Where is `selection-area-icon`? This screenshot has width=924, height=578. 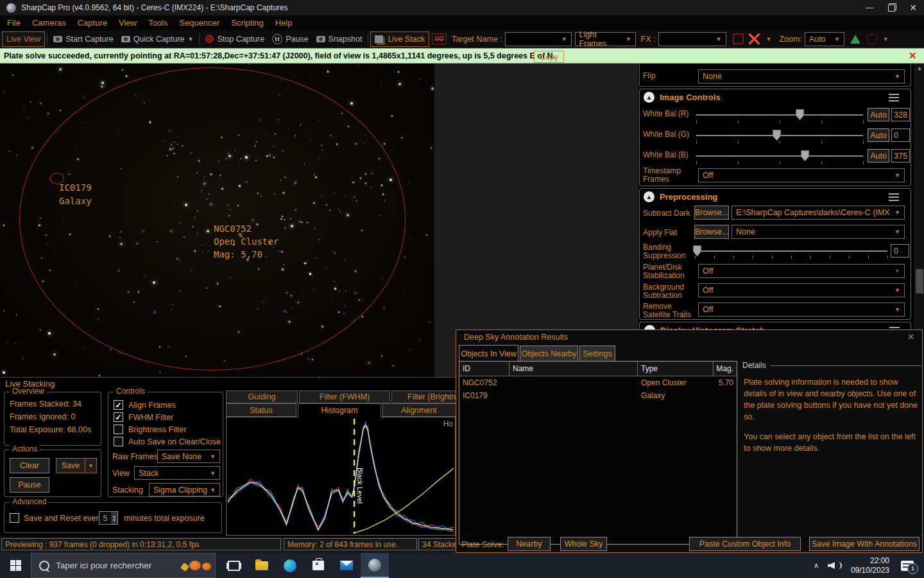 selection-area-icon is located at coordinates (738, 39).